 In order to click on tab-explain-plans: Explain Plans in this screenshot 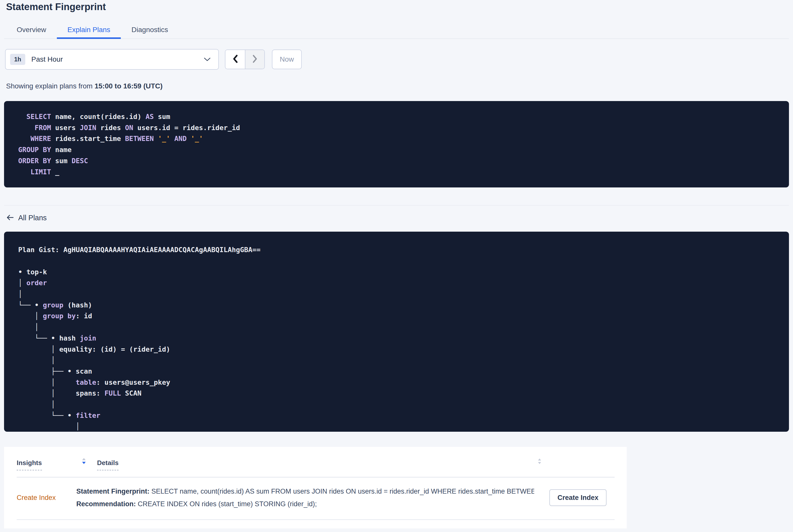, I will do `click(89, 31)`.